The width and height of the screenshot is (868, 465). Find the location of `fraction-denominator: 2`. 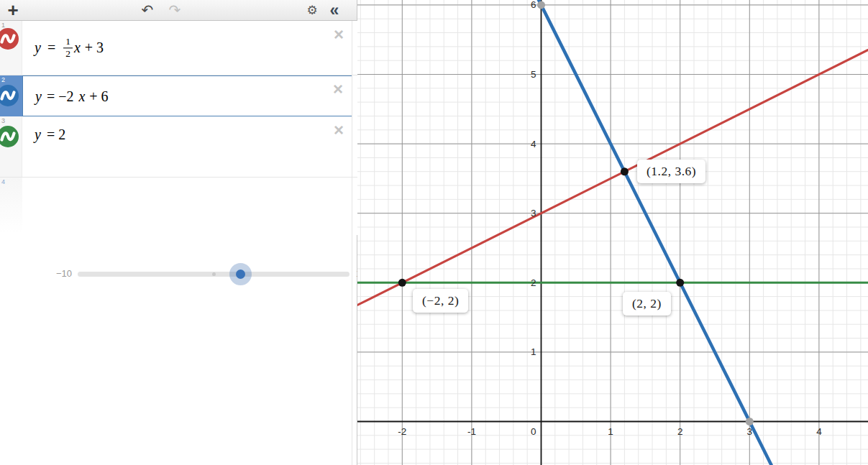

fraction-denominator: 2 is located at coordinates (68, 53).